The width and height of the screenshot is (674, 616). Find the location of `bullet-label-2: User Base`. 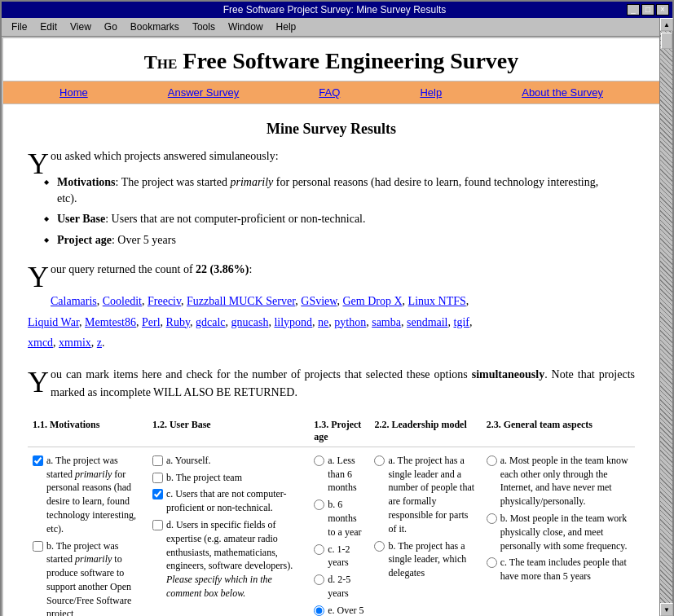

bullet-label-2: User Base is located at coordinates (81, 218).